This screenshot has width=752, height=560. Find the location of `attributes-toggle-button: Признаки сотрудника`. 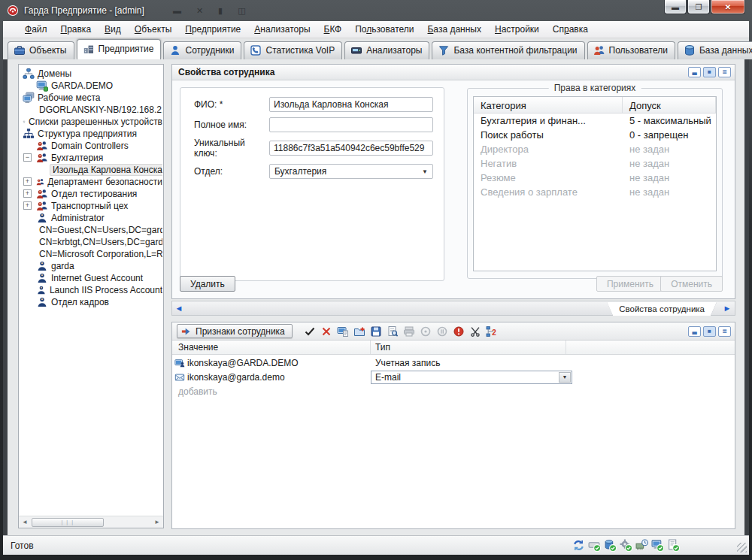

attributes-toggle-button: Признаки сотрудника is located at coordinates (235, 331).